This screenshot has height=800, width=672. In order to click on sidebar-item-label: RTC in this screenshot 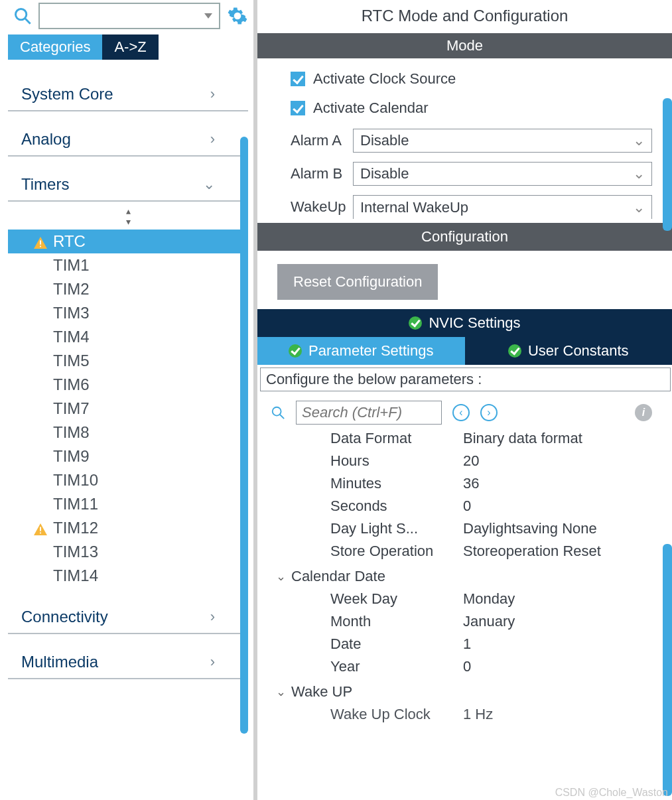, I will do `click(69, 241)`.